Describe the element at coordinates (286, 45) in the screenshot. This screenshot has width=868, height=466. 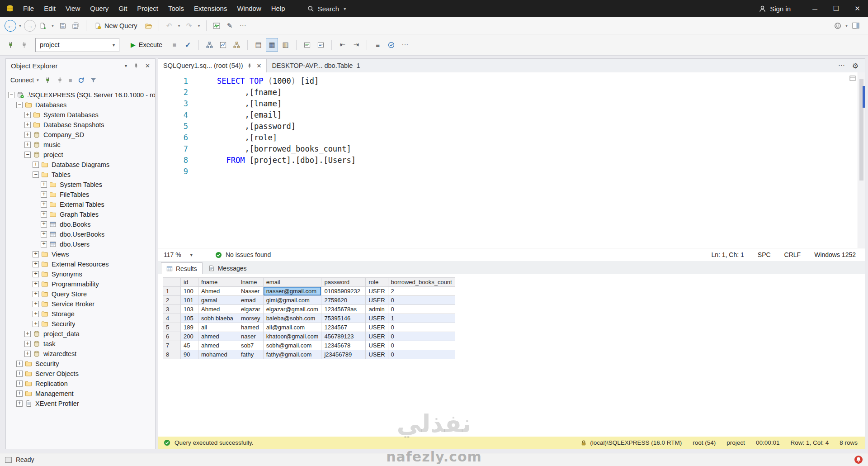
I see `results-to-file-button: ▥` at that location.